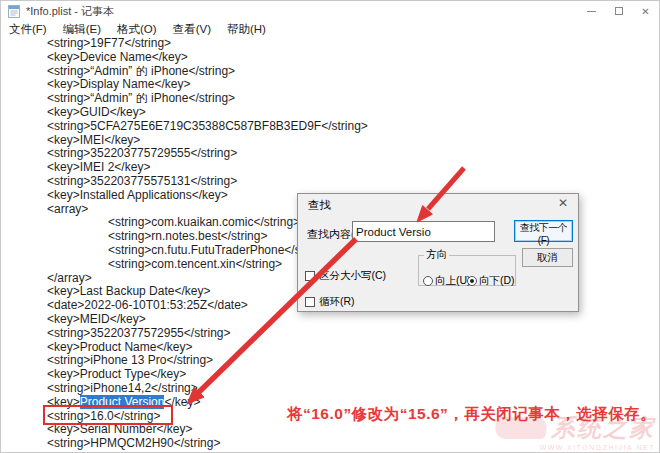  I want to click on find-dialog: 查找 ✕ 查找内容(N): 查找下一个(F) 取消 方向 向上(U) 向下(D)…, so click(438, 252).